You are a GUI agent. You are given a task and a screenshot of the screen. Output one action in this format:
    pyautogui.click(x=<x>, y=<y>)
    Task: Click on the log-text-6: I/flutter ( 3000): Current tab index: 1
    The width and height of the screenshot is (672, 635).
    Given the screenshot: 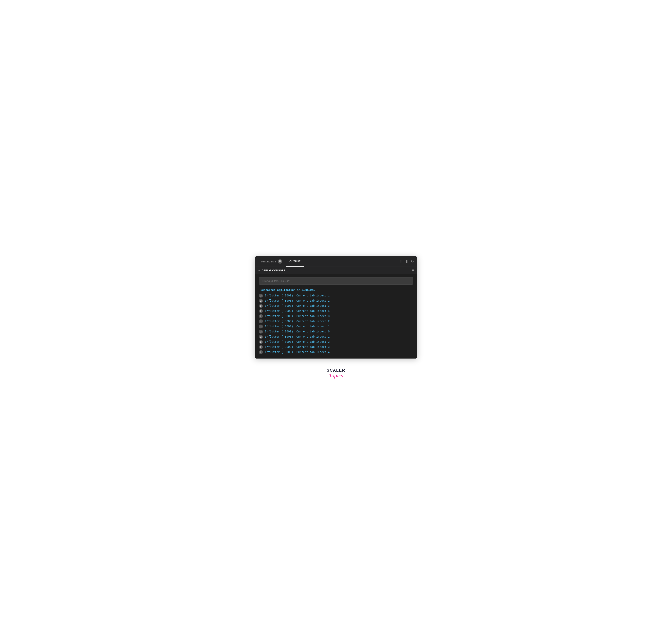 What is the action you would take?
    pyautogui.click(x=297, y=326)
    